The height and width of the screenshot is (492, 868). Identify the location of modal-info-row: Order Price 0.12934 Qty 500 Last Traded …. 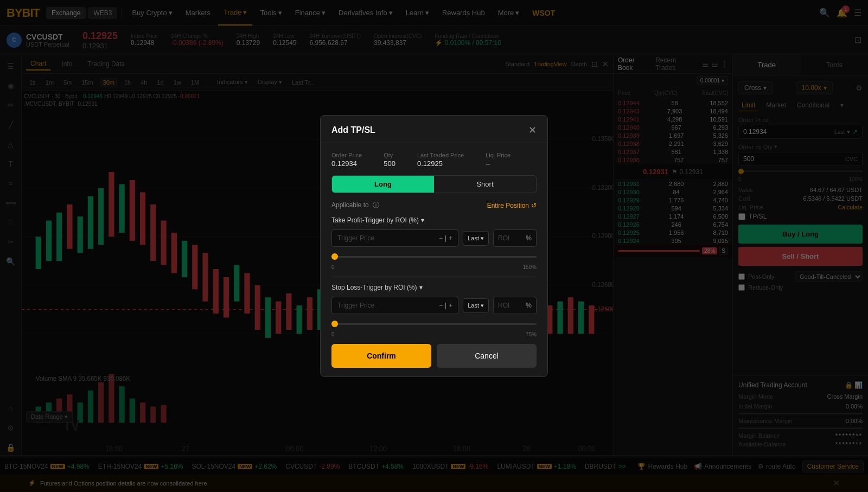
(434, 159).